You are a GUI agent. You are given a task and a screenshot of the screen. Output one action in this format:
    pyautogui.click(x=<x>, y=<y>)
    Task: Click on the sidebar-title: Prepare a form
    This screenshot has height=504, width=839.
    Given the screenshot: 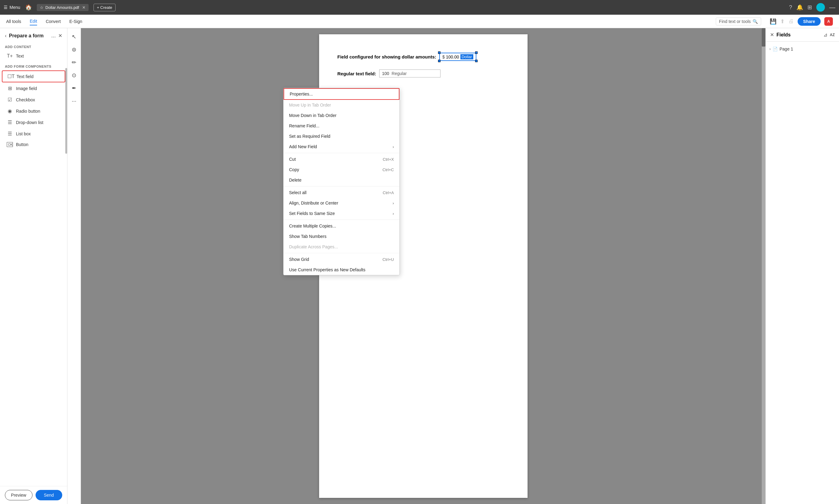 What is the action you would take?
    pyautogui.click(x=29, y=36)
    